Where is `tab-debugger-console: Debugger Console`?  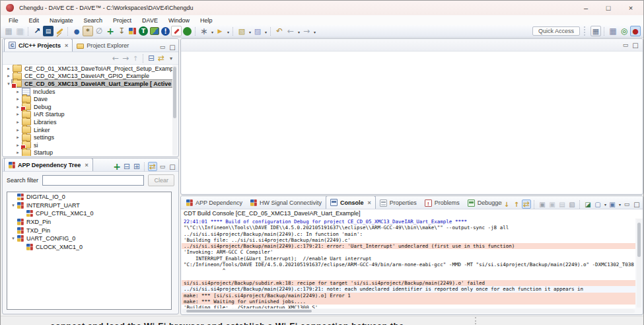 tab-debugger-console: Debugger Console is located at coordinates (483, 203).